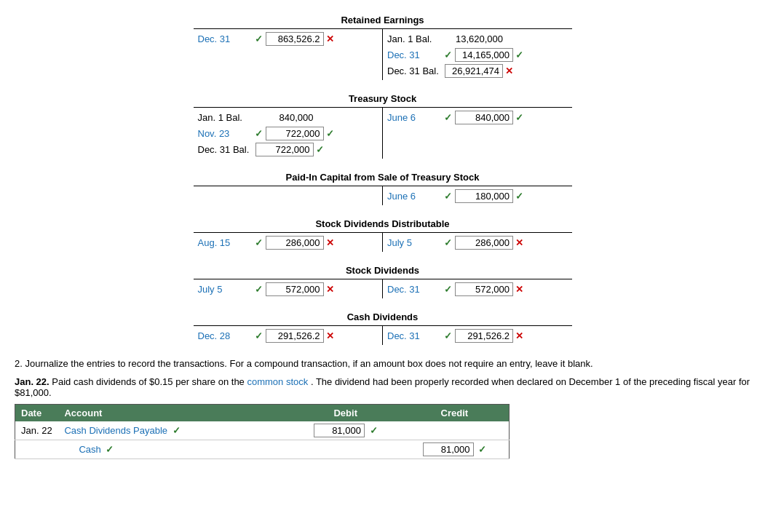  What do you see at coordinates (295, 243) in the screenshot?
I see `value-aug15-sdd: 286,000` at bounding box center [295, 243].